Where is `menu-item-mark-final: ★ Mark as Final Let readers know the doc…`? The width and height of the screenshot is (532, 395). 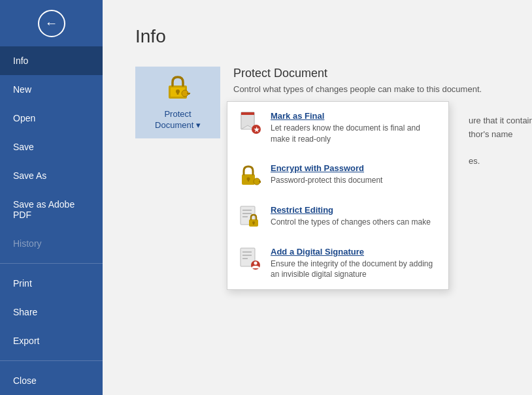
menu-item-mark-final: ★ Mark as Final Let readers know the doc… is located at coordinates (338, 128).